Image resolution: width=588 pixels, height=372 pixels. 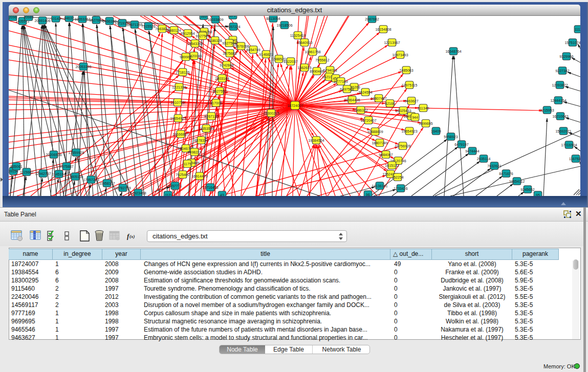 What do you see at coordinates (226, 65) in the screenshot?
I see `svg-text: 9242848` at bounding box center [226, 65].